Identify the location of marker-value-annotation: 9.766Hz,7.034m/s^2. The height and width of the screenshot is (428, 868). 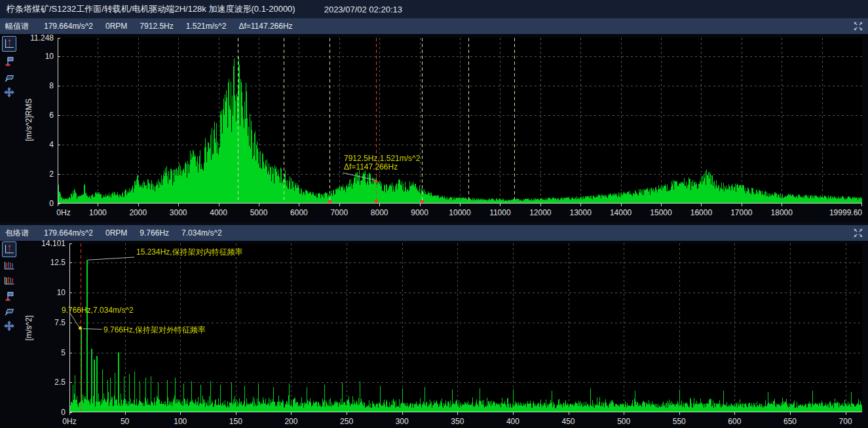
(98, 310).